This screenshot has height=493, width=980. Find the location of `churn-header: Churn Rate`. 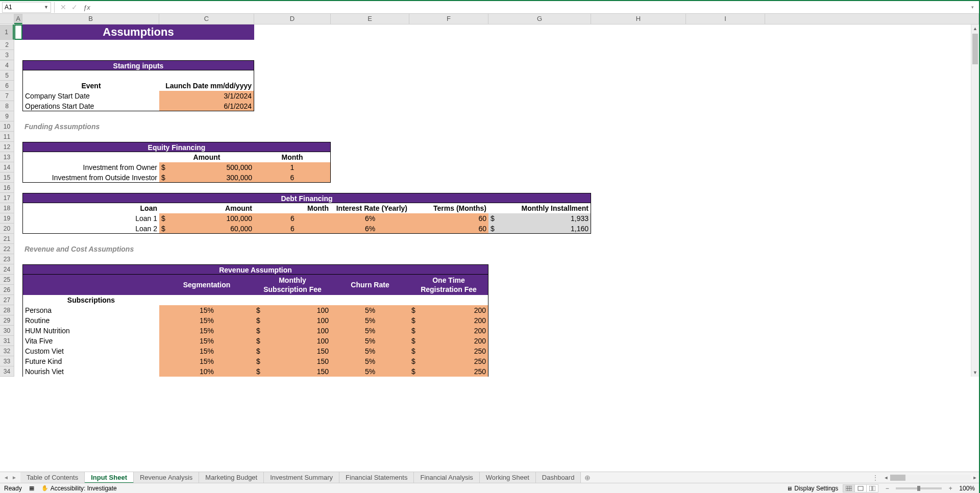

churn-header: Churn Rate is located at coordinates (370, 285).